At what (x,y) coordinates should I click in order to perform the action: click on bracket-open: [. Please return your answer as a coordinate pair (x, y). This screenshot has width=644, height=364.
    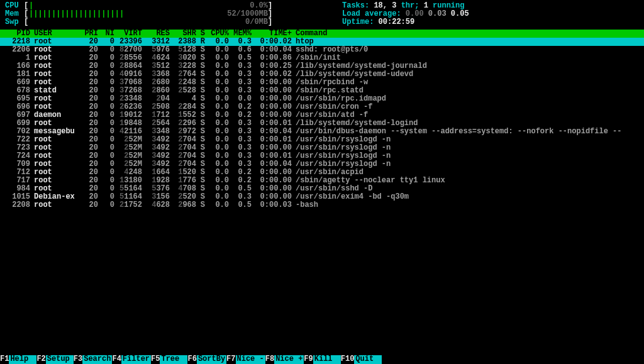
    Looking at the image, I should click on (26, 23).